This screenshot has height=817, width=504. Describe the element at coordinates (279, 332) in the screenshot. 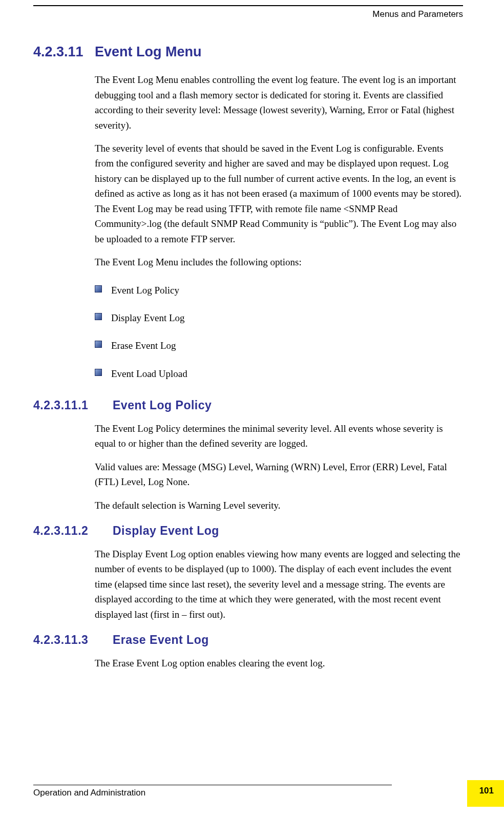

I see `bullet-list: Event Log Policy Display Event Log Erase…` at that location.